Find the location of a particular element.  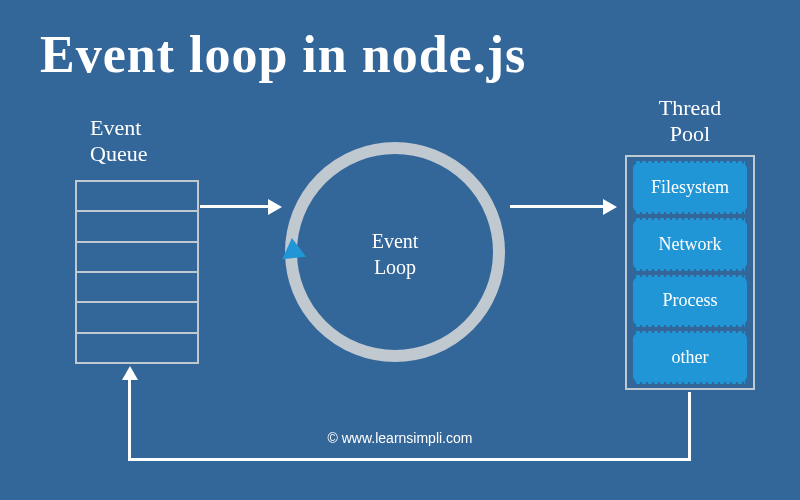

loop-label-line1: Event is located at coordinates (396, 241).